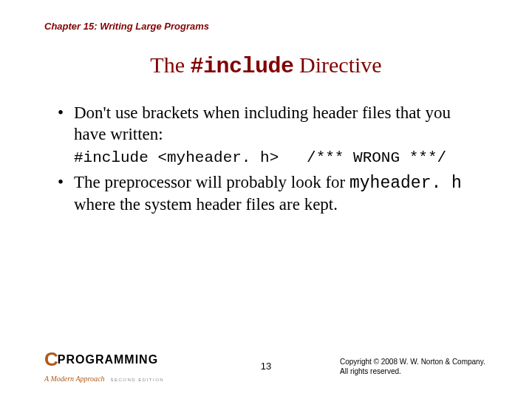 This screenshot has height=399, width=532. Describe the element at coordinates (269, 194) in the screenshot. I see `bullet-item-2: The preprocessor will probably look for …` at that location.